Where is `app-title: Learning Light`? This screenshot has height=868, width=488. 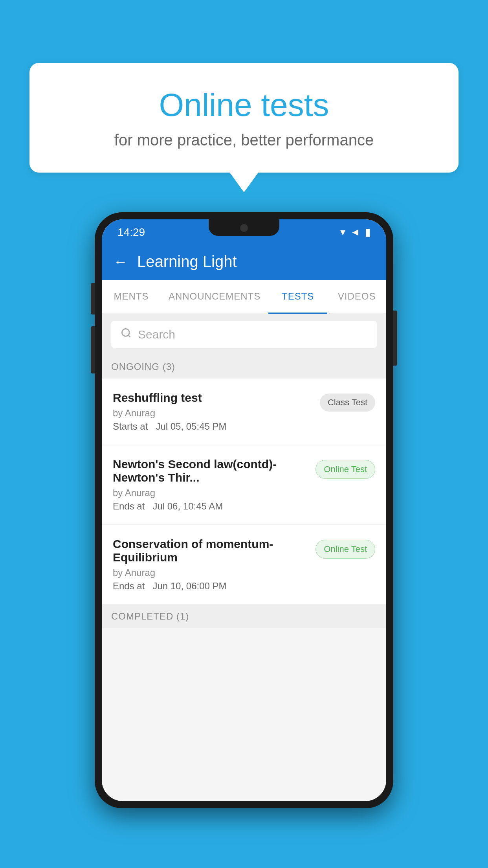
app-title: Learning Light is located at coordinates (187, 262).